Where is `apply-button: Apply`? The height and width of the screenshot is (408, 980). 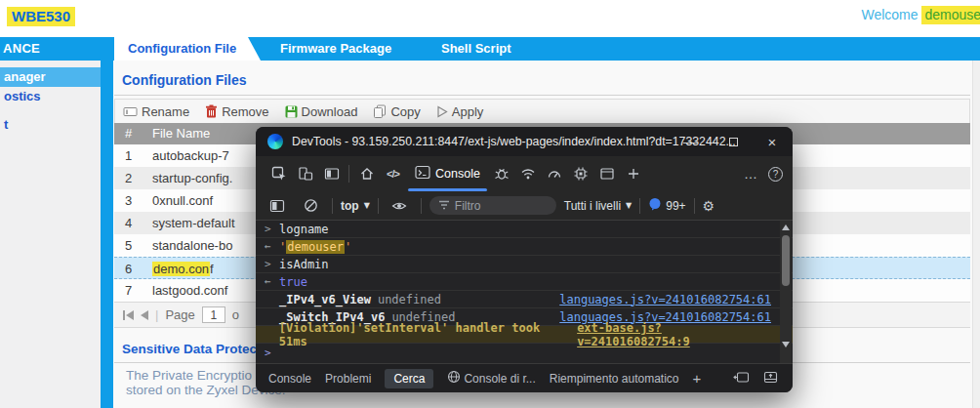
apply-button: Apply is located at coordinates (461, 111).